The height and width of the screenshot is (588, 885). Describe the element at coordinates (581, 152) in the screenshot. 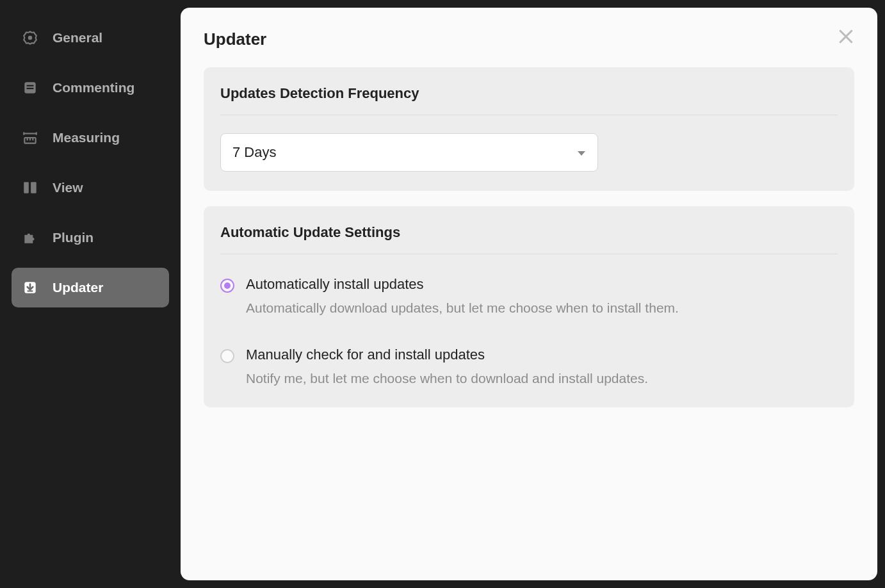

I see `chevron-down-icon` at that location.